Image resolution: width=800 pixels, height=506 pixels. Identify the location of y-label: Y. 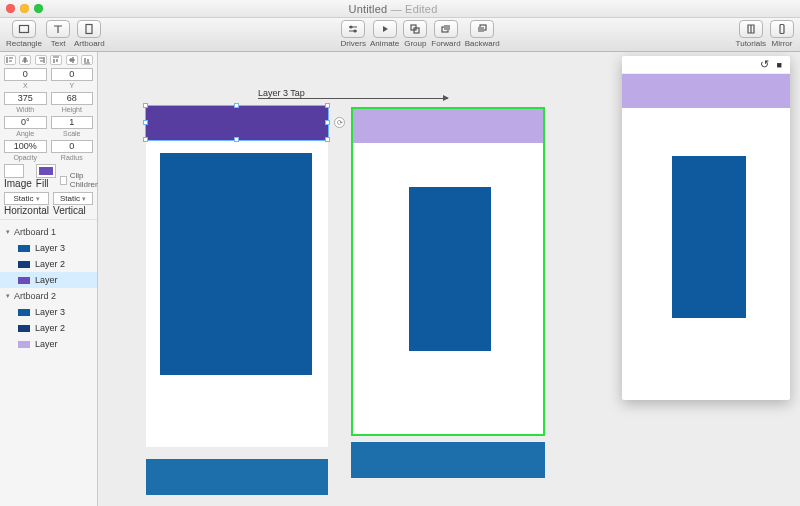
(72, 86).